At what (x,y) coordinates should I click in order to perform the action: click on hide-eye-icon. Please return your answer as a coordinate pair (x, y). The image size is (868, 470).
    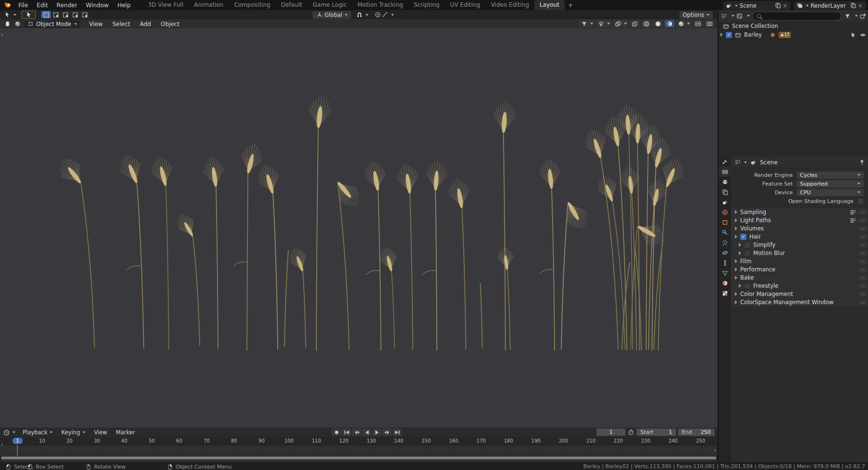
    Looking at the image, I should click on (863, 35).